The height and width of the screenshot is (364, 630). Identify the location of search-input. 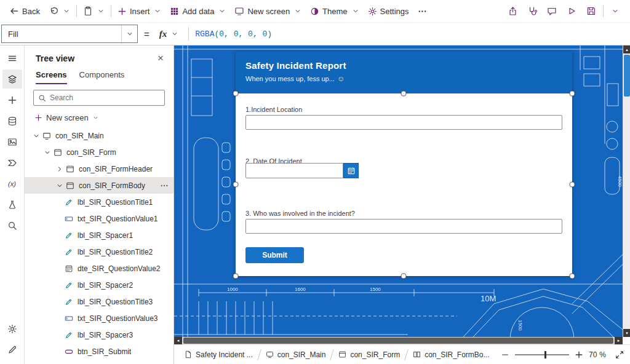
(105, 98).